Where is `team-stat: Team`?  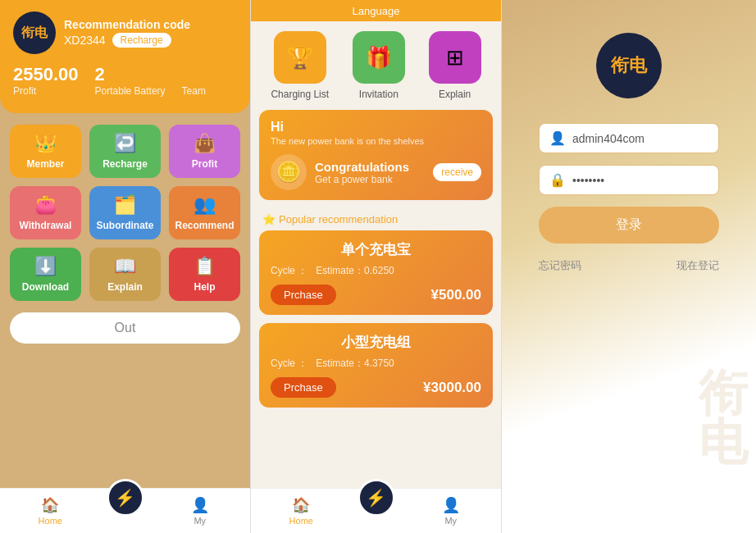 team-stat: Team is located at coordinates (194, 80).